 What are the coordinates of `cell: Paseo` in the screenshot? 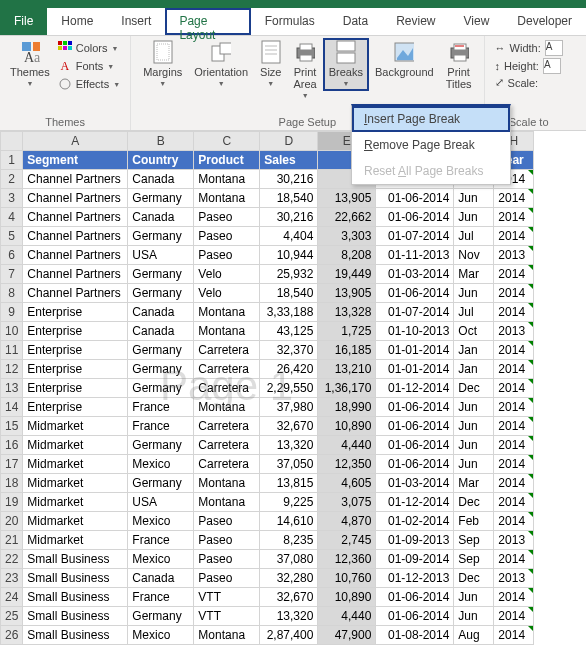 It's located at (227, 578).